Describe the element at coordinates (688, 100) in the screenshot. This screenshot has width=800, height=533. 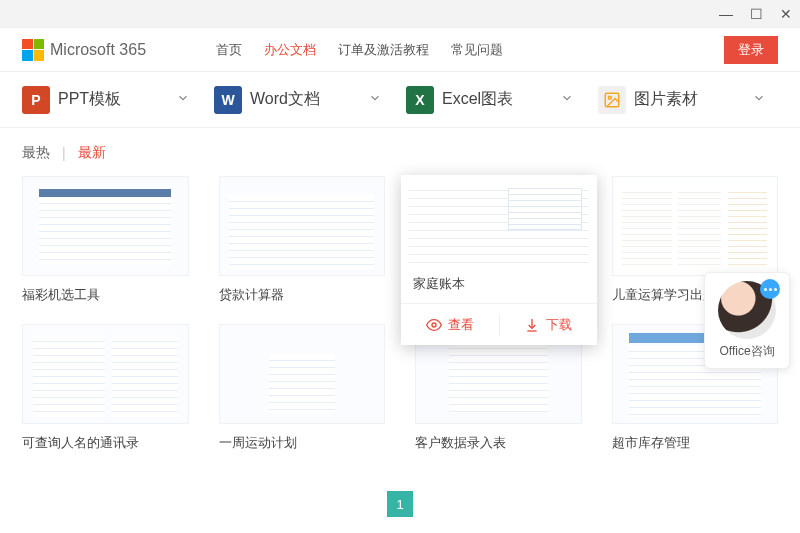
I see `cat-img: 图片素材` at that location.